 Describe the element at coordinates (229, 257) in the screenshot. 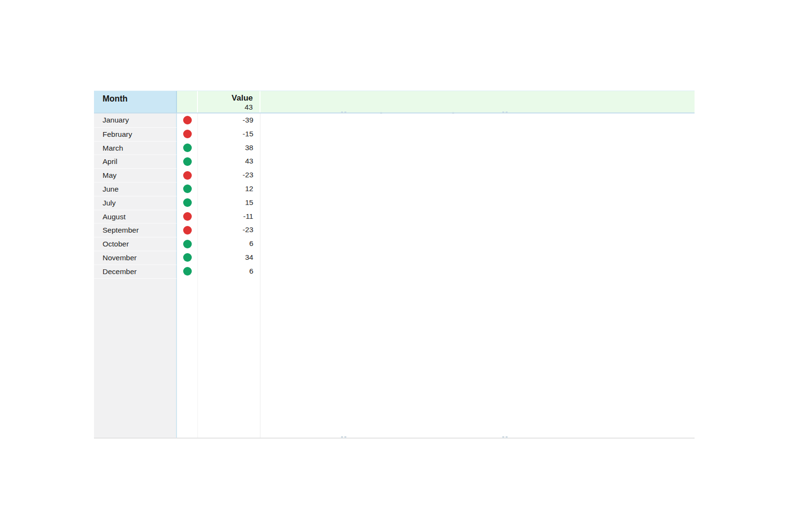

I see `value-cell: 34` at that location.